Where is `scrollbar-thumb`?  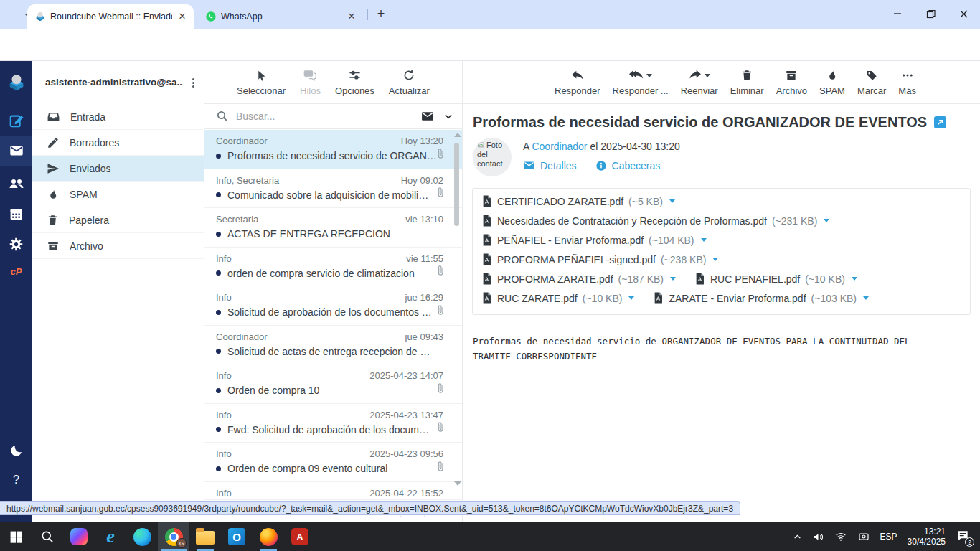
scrollbar-thumb is located at coordinates (456, 184).